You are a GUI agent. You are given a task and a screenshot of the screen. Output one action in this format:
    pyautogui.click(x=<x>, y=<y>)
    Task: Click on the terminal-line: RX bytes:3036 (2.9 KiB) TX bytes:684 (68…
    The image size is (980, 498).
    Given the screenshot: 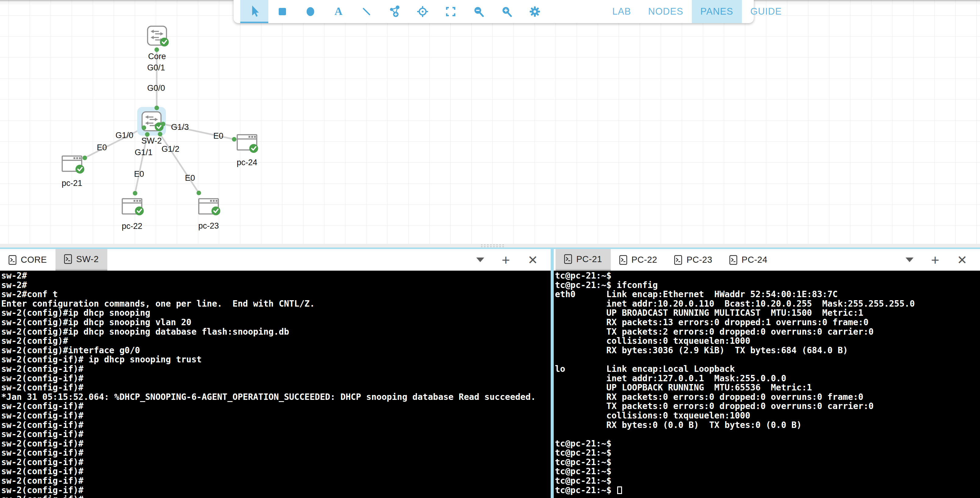 What is the action you would take?
    pyautogui.click(x=768, y=351)
    